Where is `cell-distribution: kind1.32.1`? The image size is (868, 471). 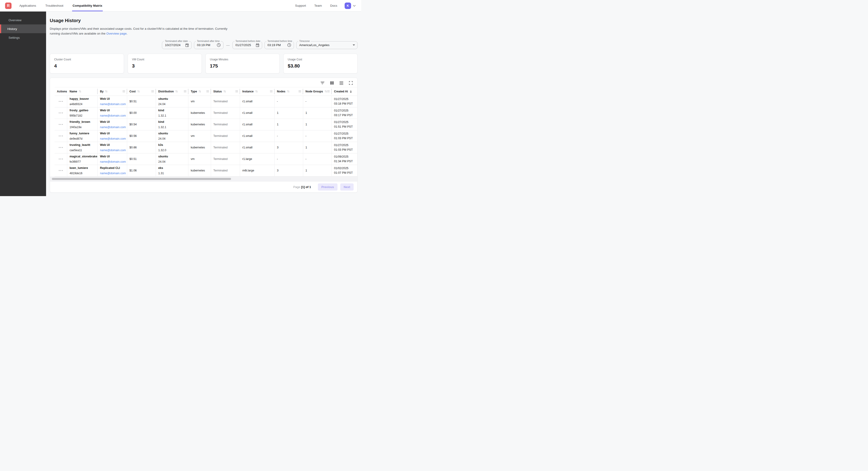
cell-distribution: kind1.32.1 is located at coordinates (172, 125).